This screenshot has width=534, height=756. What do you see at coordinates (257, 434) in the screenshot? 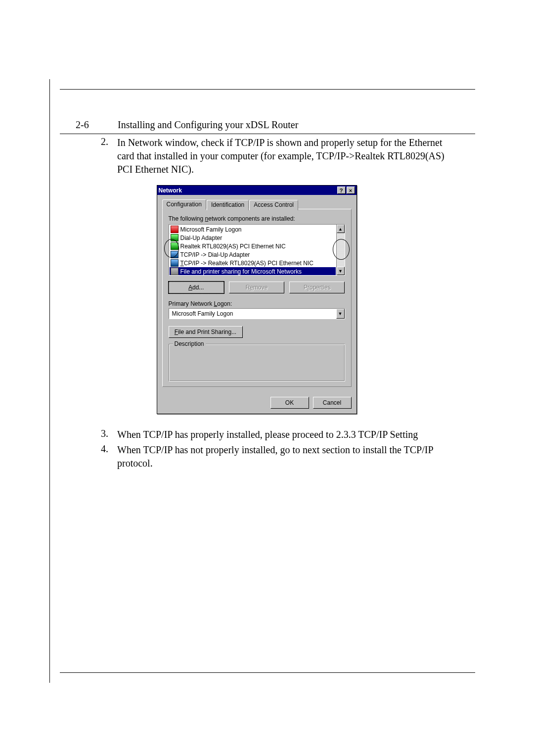
I see `step-3: 3. When TCP/IP has properly installed, p…` at bounding box center [257, 434].